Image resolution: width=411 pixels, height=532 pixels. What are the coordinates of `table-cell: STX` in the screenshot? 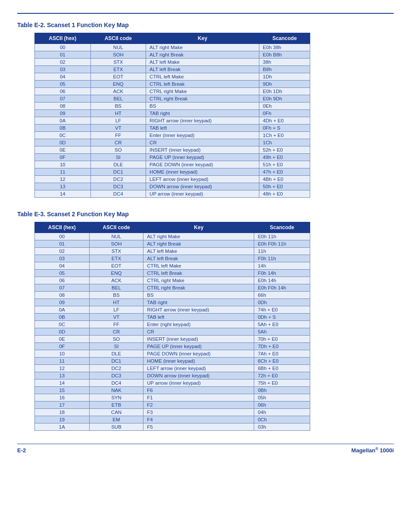 It's located at (118, 62).